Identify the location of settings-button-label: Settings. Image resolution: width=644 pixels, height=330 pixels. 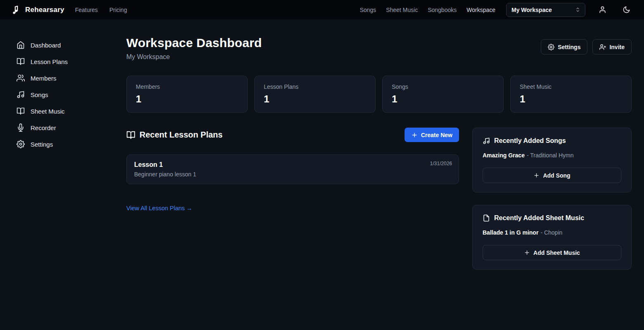
(569, 47).